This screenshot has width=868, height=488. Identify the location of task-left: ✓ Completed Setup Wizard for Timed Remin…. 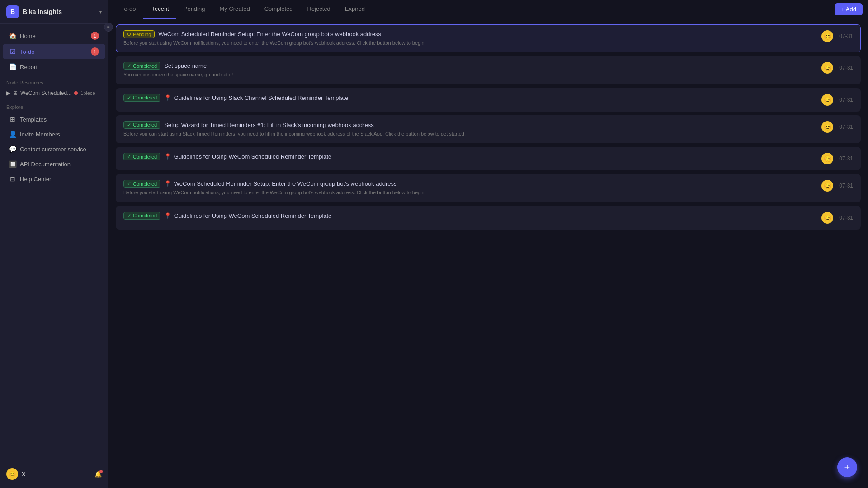
(470, 129).